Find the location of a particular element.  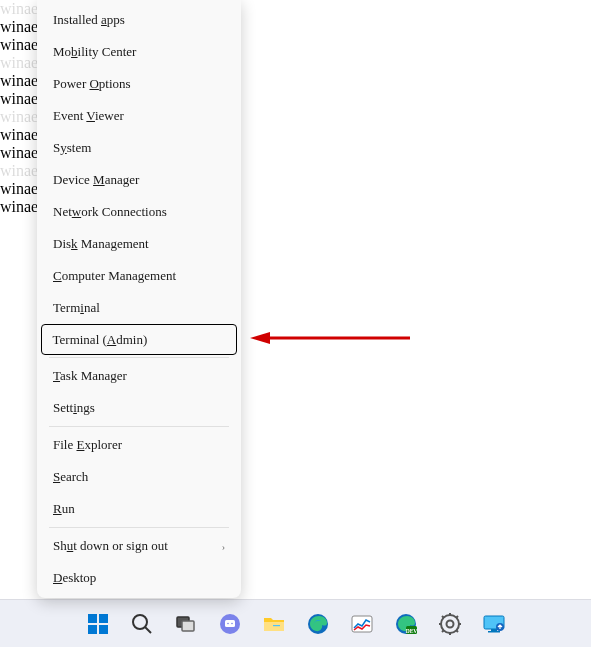

winx-context-menu: Installed appsMobility CenterPower Optio… is located at coordinates (139, 108).